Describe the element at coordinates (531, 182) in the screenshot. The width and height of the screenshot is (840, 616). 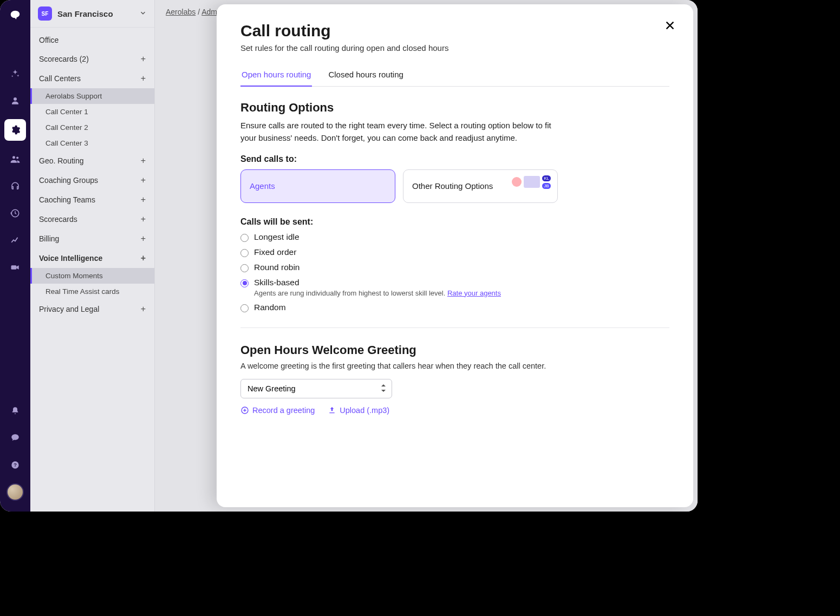
I see `card-illustration: KL JB` at that location.